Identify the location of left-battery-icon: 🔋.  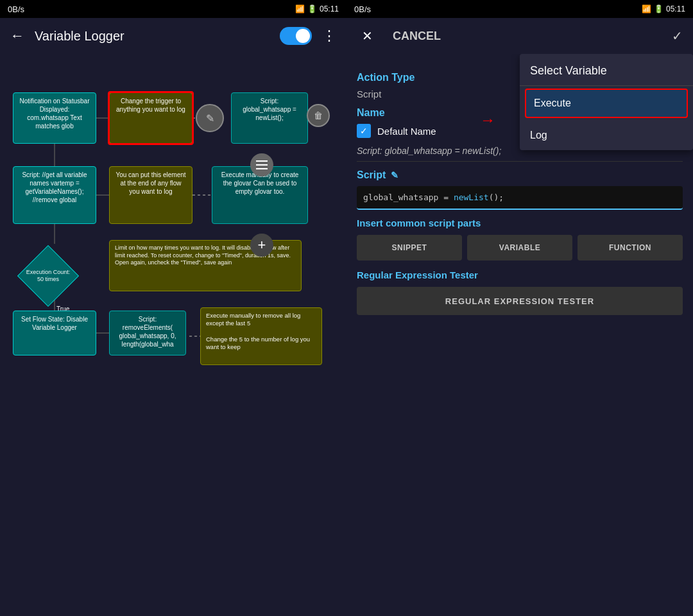
(312, 9).